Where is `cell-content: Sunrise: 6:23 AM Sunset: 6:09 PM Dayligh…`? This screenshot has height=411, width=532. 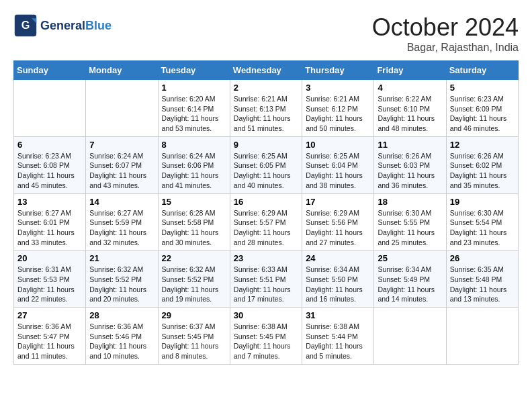 cell-content: Sunrise: 6:23 AM Sunset: 6:09 PM Dayligh… is located at coordinates (482, 114).